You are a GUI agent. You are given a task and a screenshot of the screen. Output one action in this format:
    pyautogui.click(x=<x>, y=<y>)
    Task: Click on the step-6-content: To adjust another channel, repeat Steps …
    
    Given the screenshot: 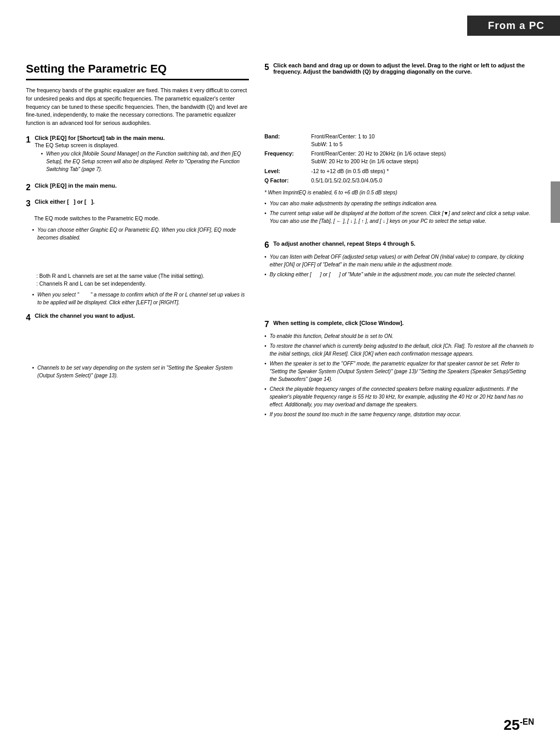 What is the action you would take?
    pyautogui.click(x=403, y=245)
    